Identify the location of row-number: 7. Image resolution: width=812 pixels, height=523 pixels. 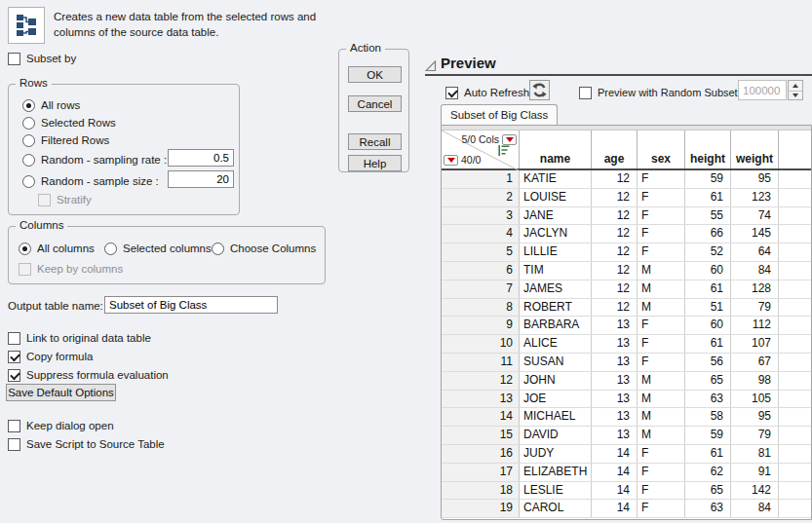
(481, 289).